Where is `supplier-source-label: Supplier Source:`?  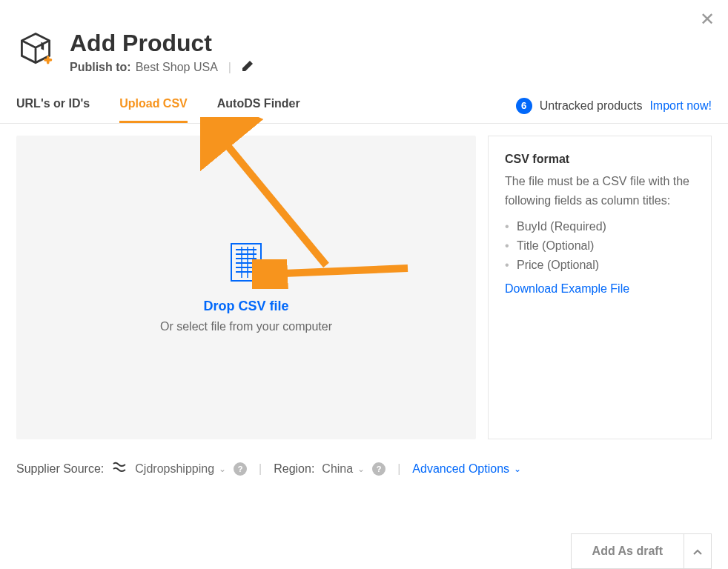
supplier-source-label: Supplier Source: is located at coordinates (60, 469).